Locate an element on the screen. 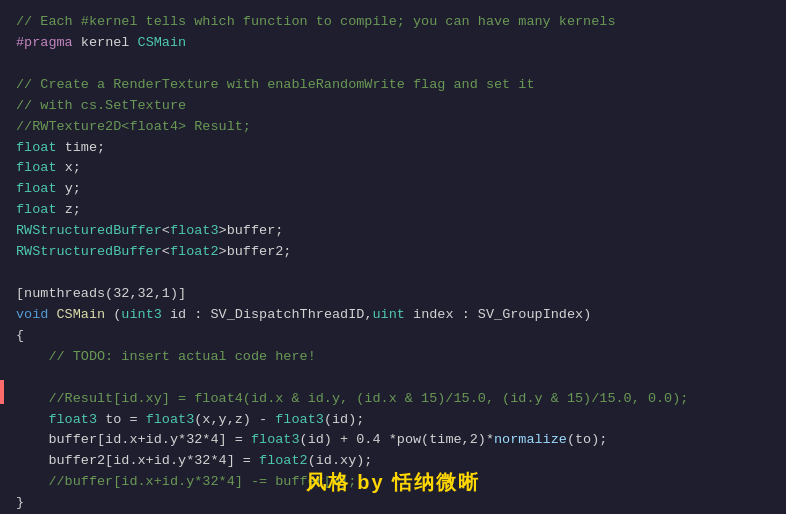 The height and width of the screenshot is (514, 786). code-line-7: float time; is located at coordinates (393, 148).